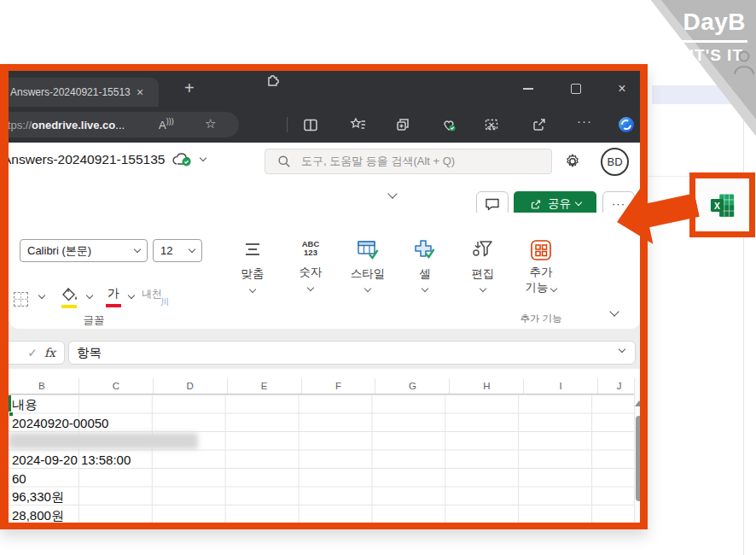 This screenshot has height=555, width=756. What do you see at coordinates (449, 125) in the screenshot?
I see `browser-essentials-icon` at bounding box center [449, 125].